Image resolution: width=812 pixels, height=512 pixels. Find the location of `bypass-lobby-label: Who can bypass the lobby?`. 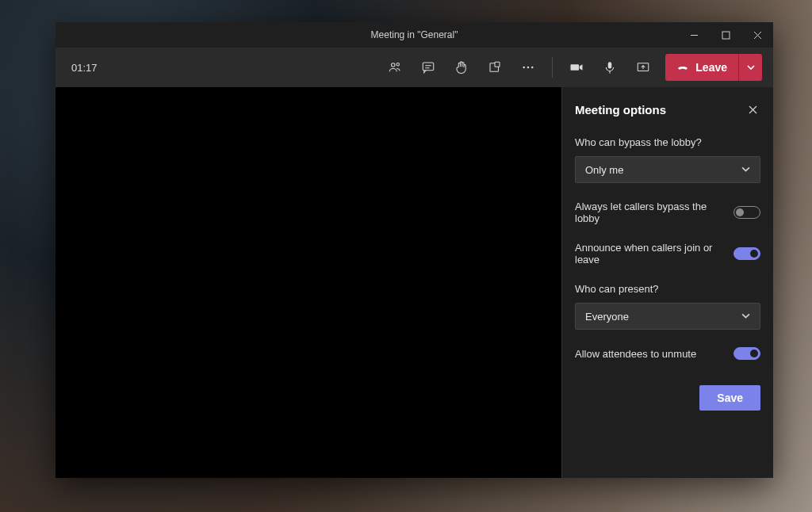

bypass-lobby-label: Who can bypass the lobby? is located at coordinates (668, 143).